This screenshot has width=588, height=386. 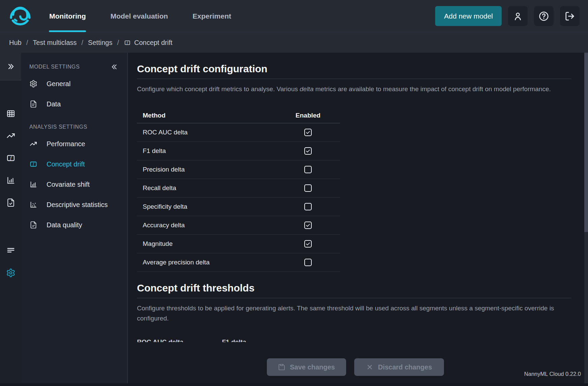 I want to click on tab-model-evaluation: Model evaluation, so click(x=139, y=16).